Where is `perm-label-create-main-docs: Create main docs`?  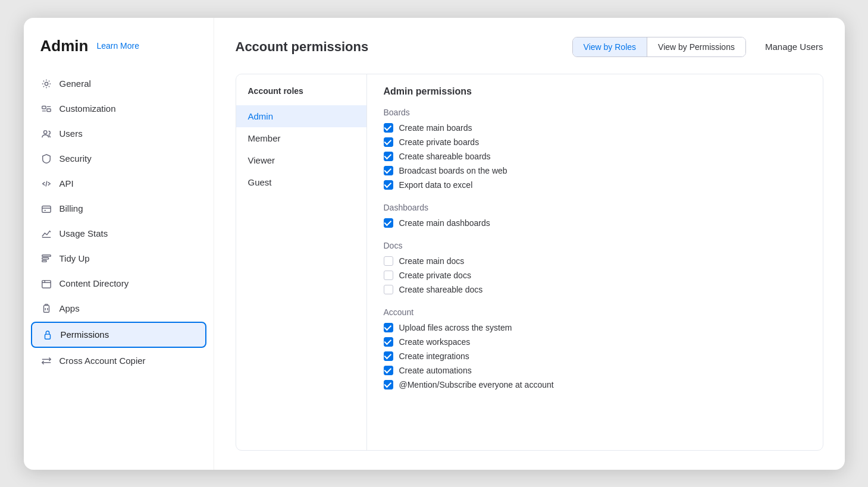 perm-label-create-main-docs: Create main docs is located at coordinates (432, 261).